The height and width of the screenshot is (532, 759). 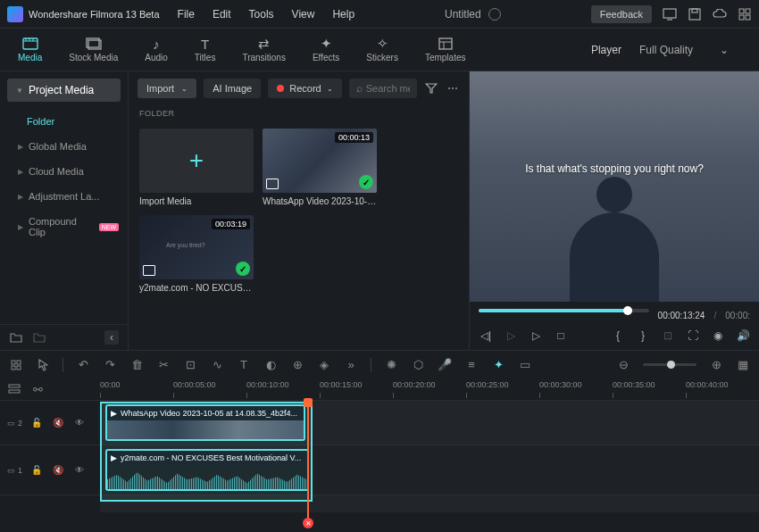 What do you see at coordinates (446, 44) in the screenshot?
I see `templates-icon` at bounding box center [446, 44].